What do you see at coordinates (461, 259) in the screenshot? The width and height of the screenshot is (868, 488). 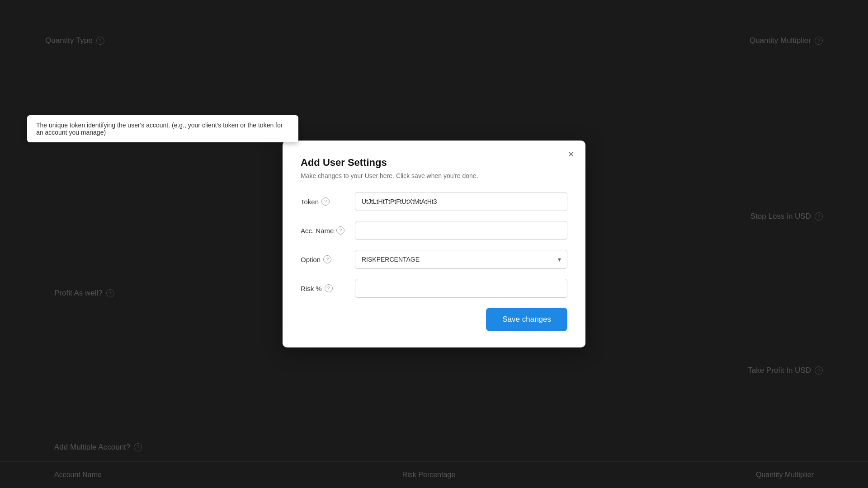 I see `option-select-wrapper: RISKPERCENTAGE FIXEDAMOUNT LOTSIZE ▾` at bounding box center [461, 259].